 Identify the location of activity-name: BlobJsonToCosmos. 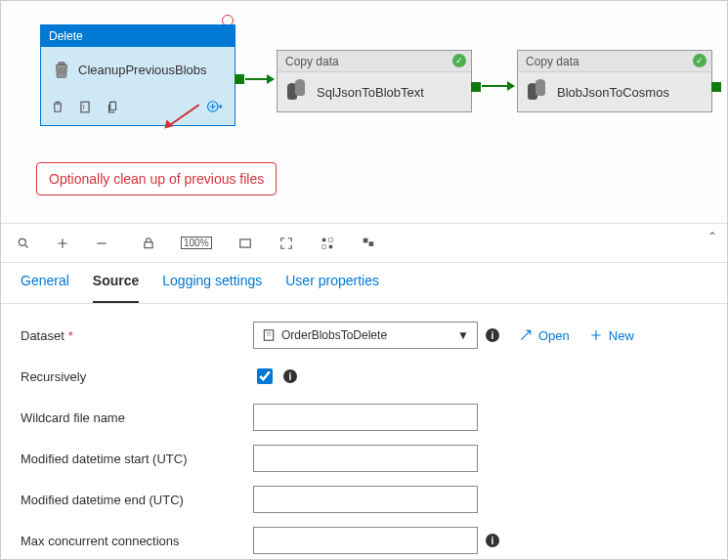
(614, 92).